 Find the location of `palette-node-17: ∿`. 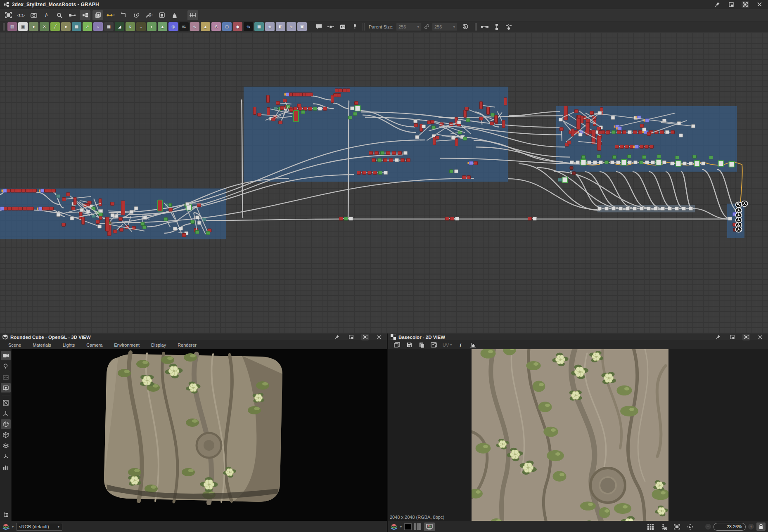

palette-node-17: ∿ is located at coordinates (195, 26).